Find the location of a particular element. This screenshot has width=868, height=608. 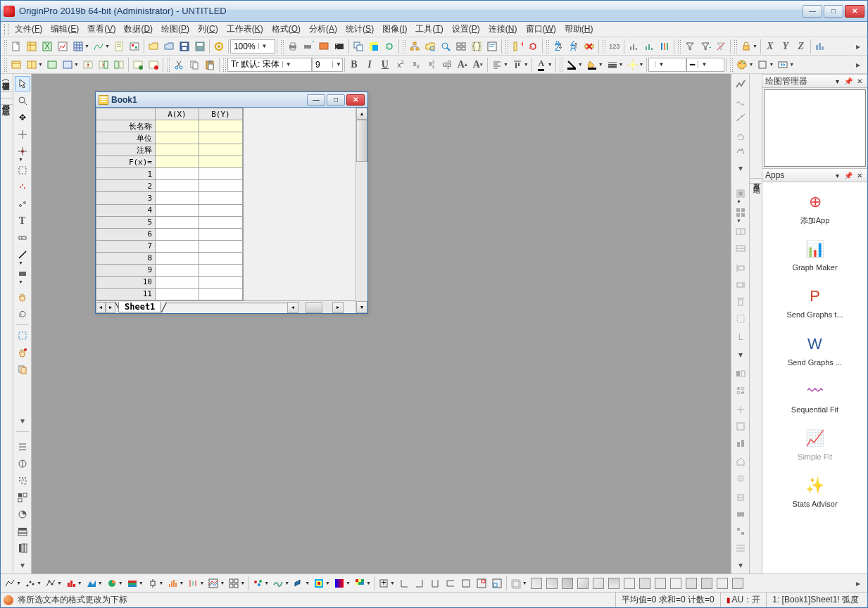

new-graph-icon is located at coordinates (63, 46).